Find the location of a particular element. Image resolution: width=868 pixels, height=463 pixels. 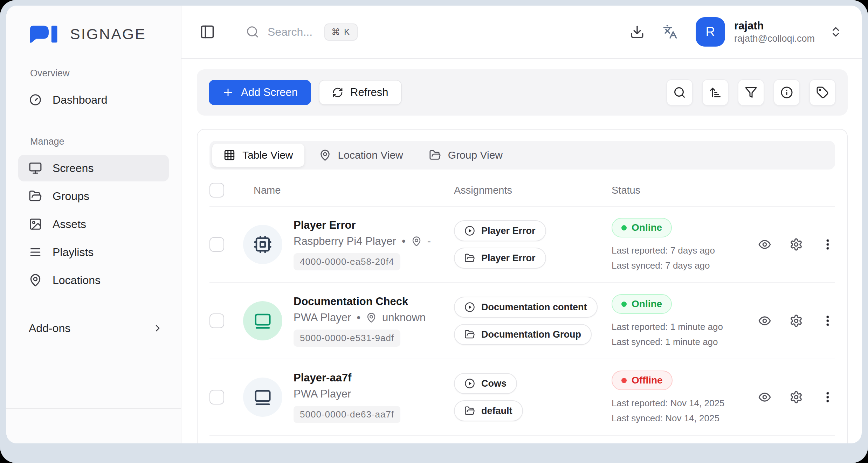

table-icon is located at coordinates (229, 155).